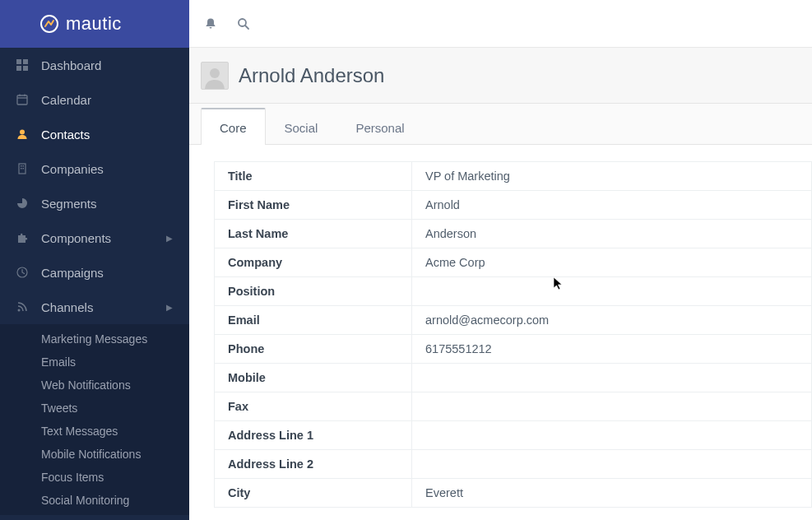 The height and width of the screenshot is (520, 812). What do you see at coordinates (513, 349) in the screenshot?
I see `detail-row: Phone6175551212` at bounding box center [513, 349].